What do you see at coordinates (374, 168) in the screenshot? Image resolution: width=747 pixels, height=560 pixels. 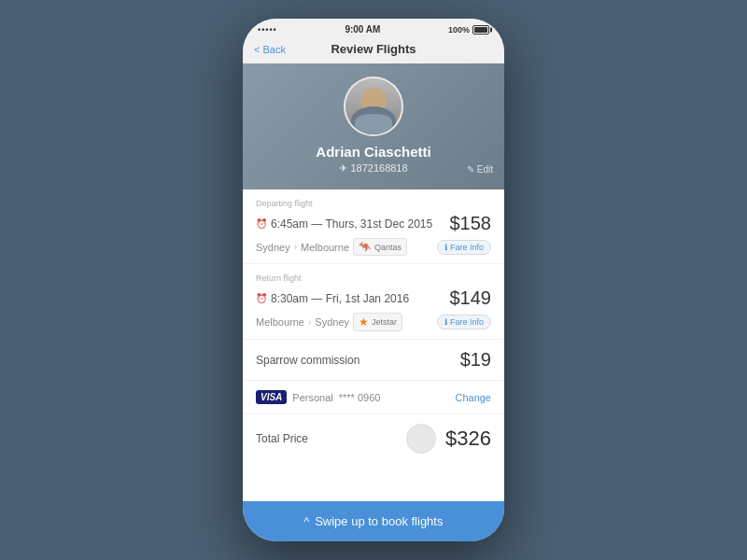 I see `profile-phone: ✈ 1872168818` at bounding box center [374, 168].